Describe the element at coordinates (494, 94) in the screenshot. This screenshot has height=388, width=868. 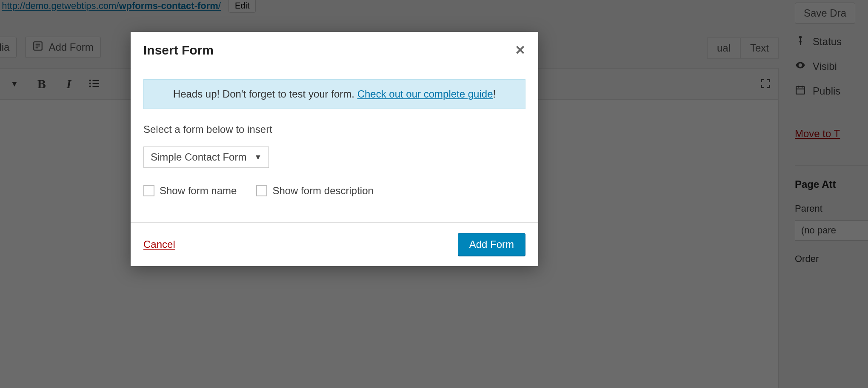
I see `notice-trail: !` at that location.